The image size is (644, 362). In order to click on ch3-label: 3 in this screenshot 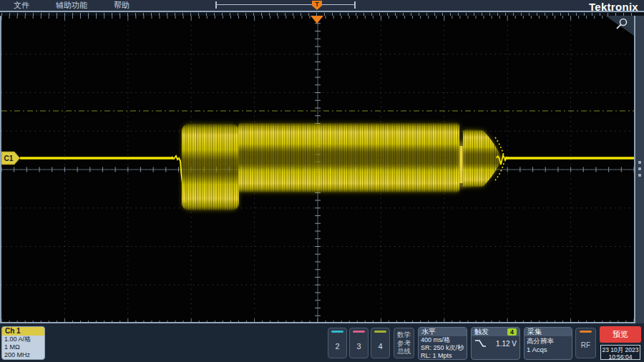, I will do `click(359, 346)`.